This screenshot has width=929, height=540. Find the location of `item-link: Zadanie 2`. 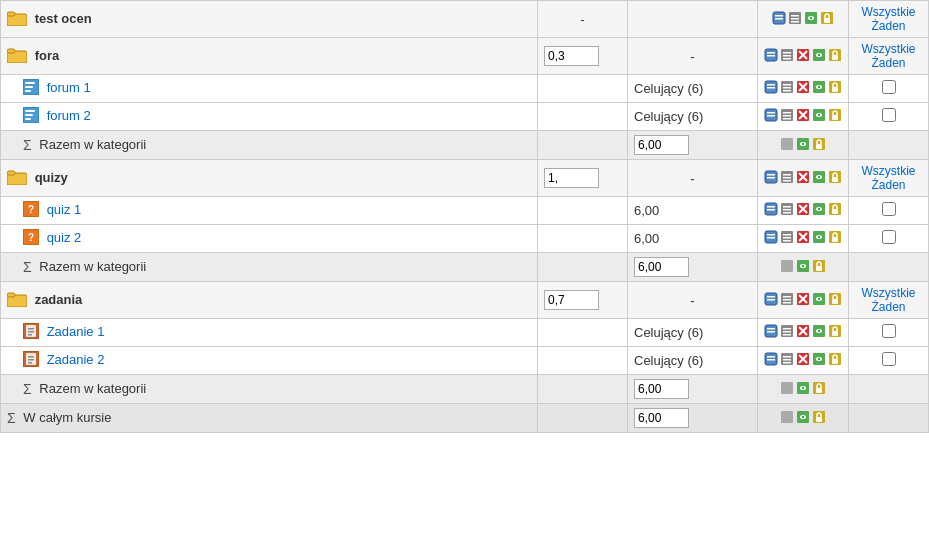

item-link: Zadanie 2 is located at coordinates (76, 360).